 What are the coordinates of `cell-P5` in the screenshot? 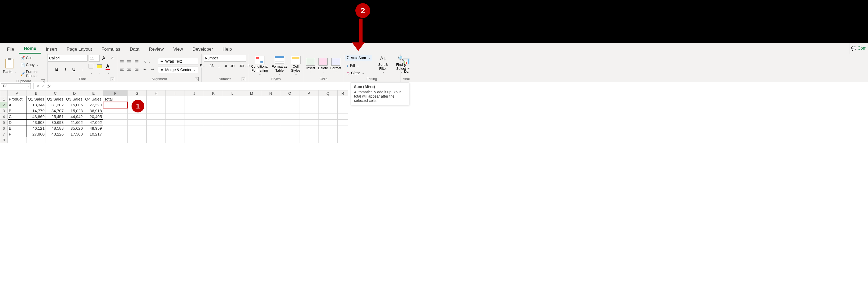 It's located at (309, 123).